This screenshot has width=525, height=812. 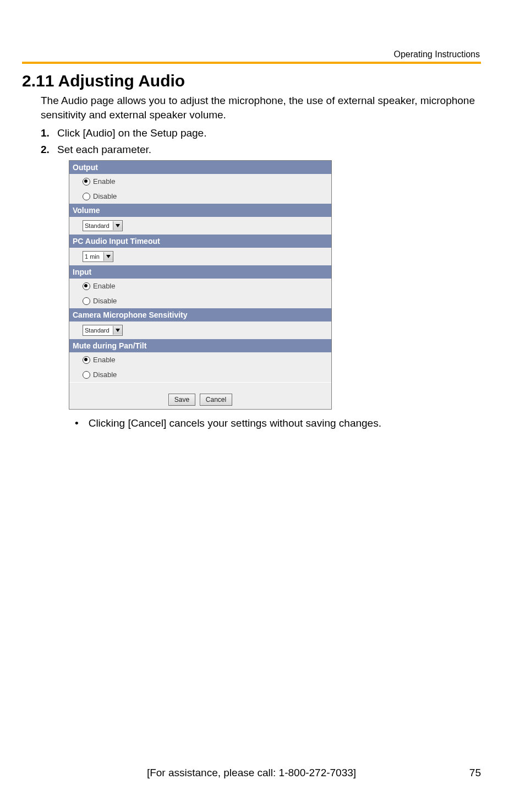 What do you see at coordinates (200, 330) in the screenshot?
I see `mic-sensitivity-select-row: Standard` at bounding box center [200, 330].